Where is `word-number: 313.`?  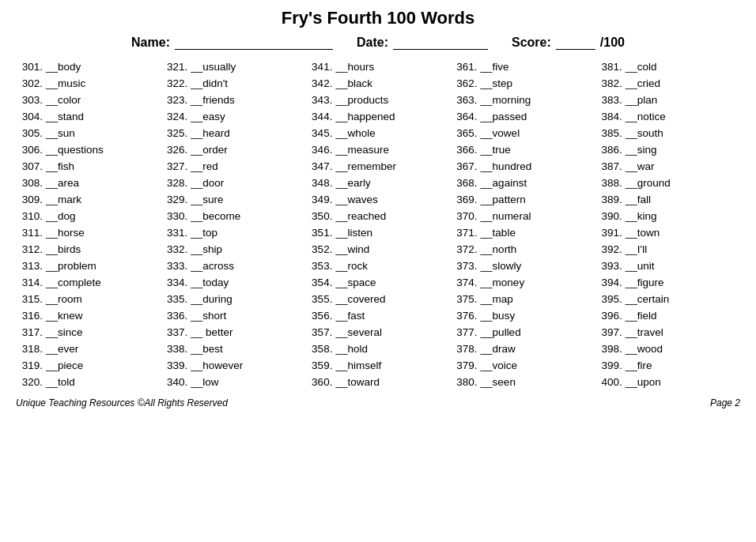
word-number: 313. is located at coordinates (30, 265).